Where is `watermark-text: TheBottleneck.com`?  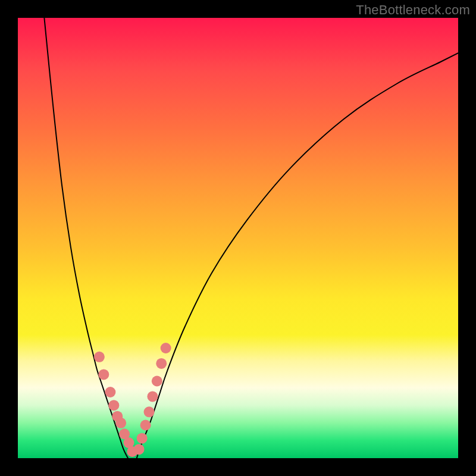 watermark-text: TheBottleneck.com is located at coordinates (413, 10).